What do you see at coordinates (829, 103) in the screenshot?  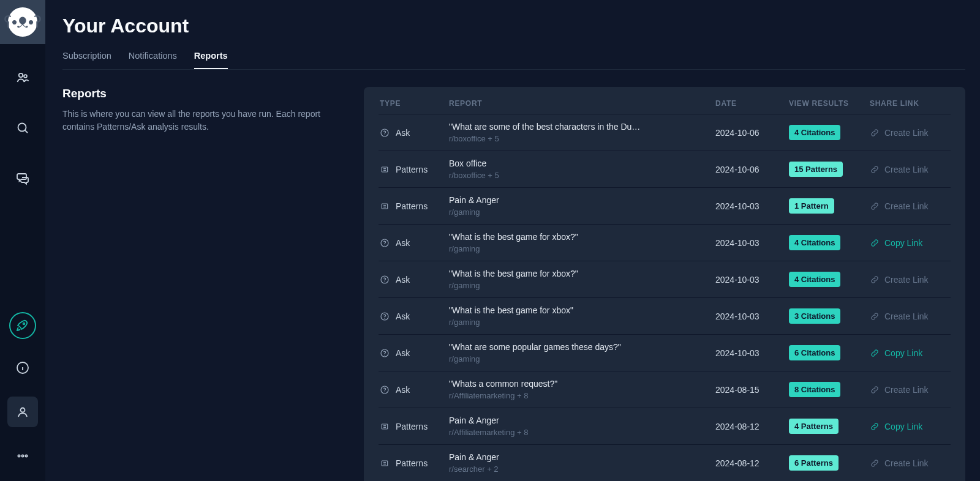 I see `column-view: VIEW RESULTS` at bounding box center [829, 103].